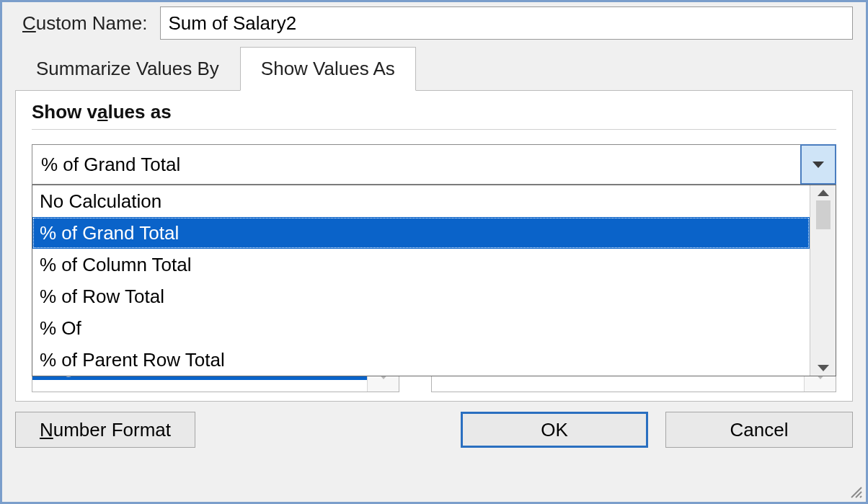 This screenshot has width=868, height=504. I want to click on combo-selected-value: % of Grand Total, so click(416, 164).